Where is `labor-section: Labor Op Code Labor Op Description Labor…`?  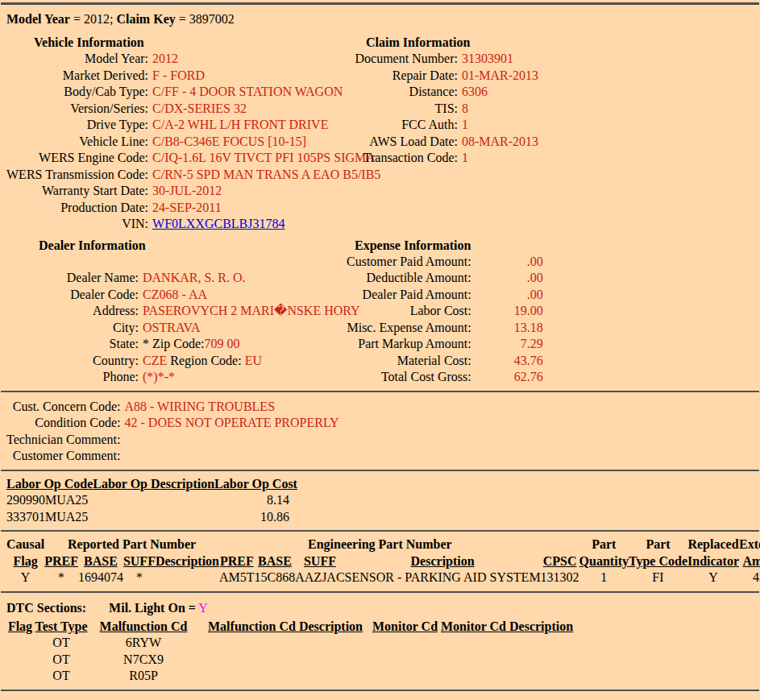 labor-section: Labor Op Code Labor Op Description Labor… is located at coordinates (380, 501).